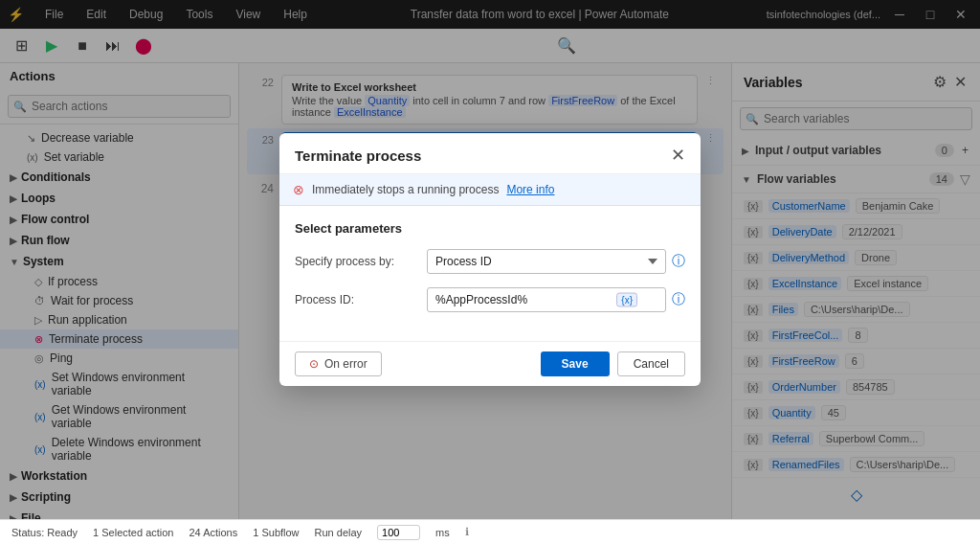 The image size is (980, 544). What do you see at coordinates (627, 301) in the screenshot?
I see `var-picker-button: {x}` at bounding box center [627, 301].